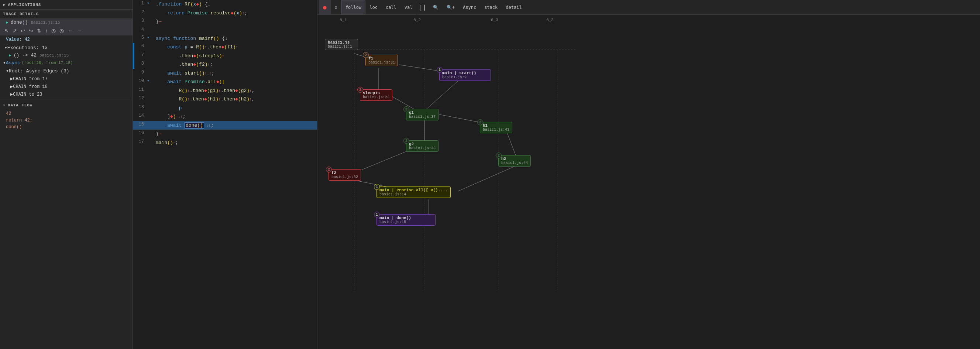  Describe the element at coordinates (366, 55) in the screenshot. I see `node-f1-badge: 2` at that location.